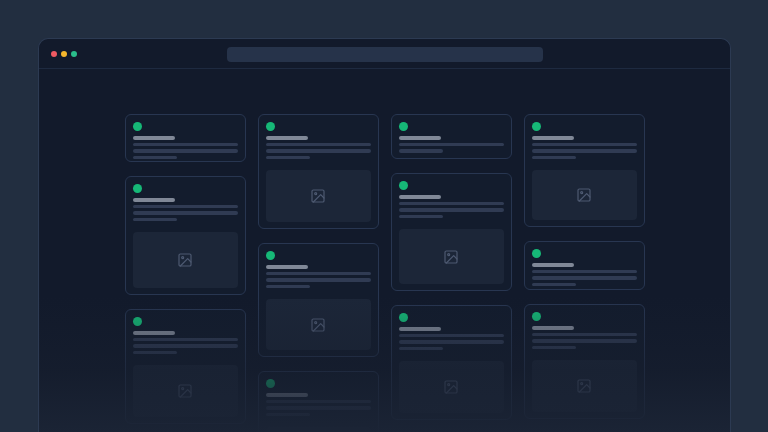 The width and height of the screenshot is (768, 432). Describe the element at coordinates (64, 54) in the screenshot. I see `minimize-button` at that location.